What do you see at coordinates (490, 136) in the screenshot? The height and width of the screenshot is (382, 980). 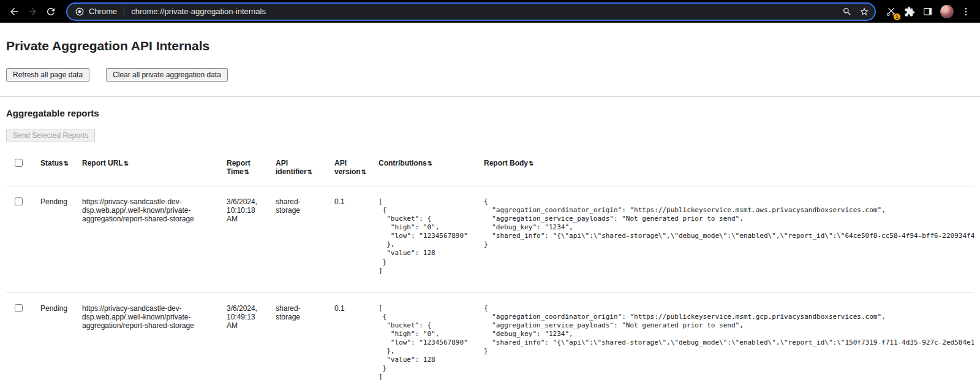 I see `table-actions: Send Selected Reports` at bounding box center [490, 136].